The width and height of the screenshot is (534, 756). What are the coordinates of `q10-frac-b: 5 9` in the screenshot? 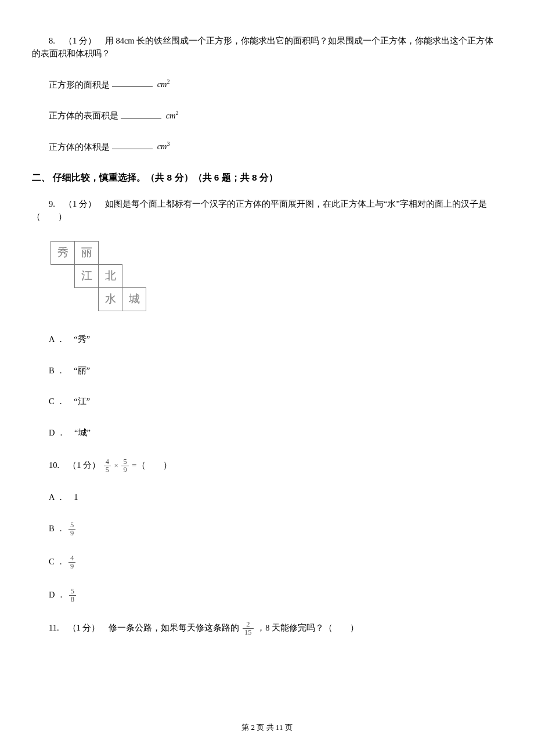 It's located at (125, 466).